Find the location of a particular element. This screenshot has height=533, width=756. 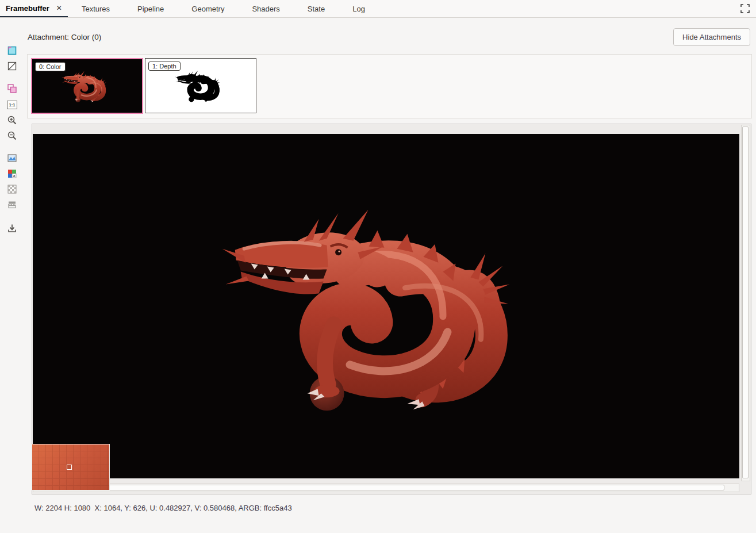

horizontal-scrollbar is located at coordinates (386, 488).